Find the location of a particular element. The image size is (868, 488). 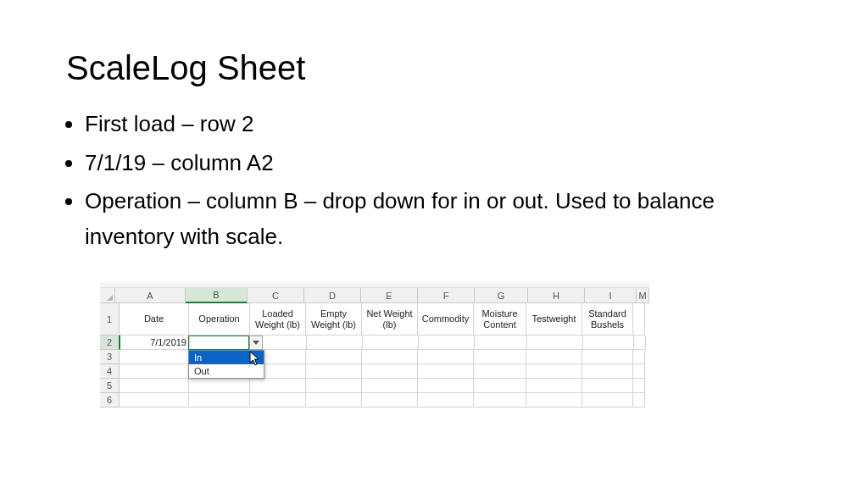

row-header-2: 2 is located at coordinates (110, 342).